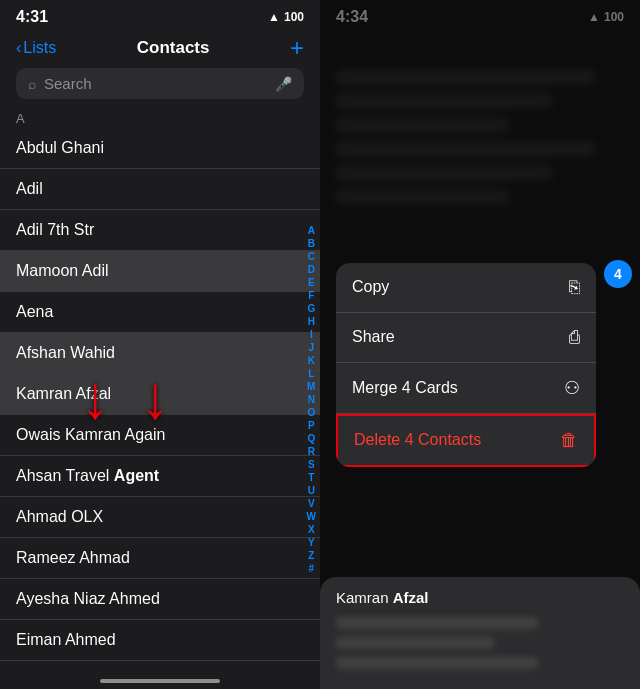  What do you see at coordinates (574, 288) in the screenshot?
I see `copy-icon: ⎘` at bounding box center [574, 288].